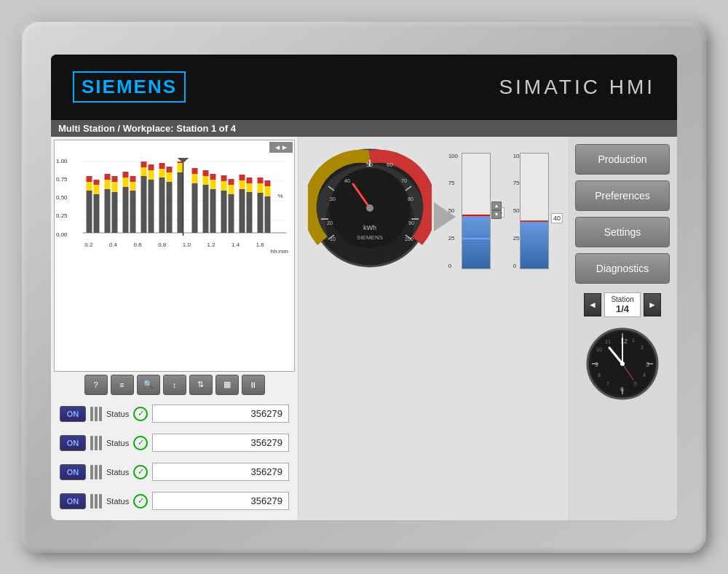  What do you see at coordinates (253, 385) in the screenshot?
I see `ctrl-pause-button: ⏸` at bounding box center [253, 385].